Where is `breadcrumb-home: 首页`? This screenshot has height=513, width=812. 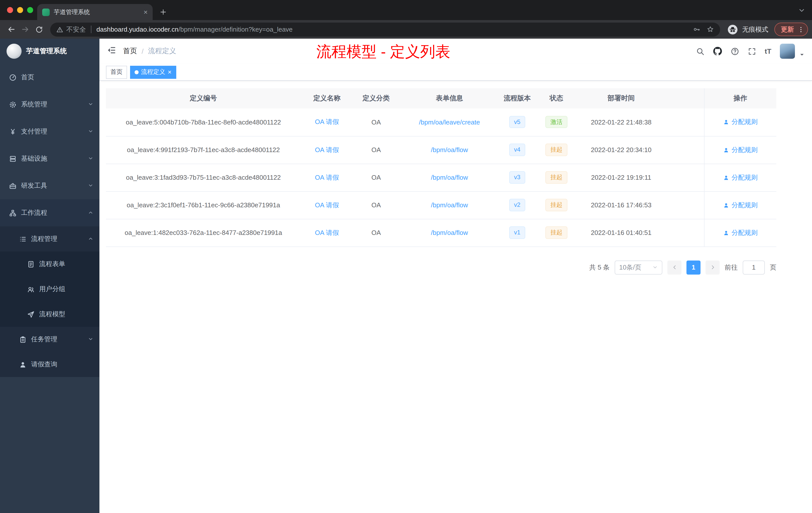
breadcrumb-home: 首页 is located at coordinates (130, 51).